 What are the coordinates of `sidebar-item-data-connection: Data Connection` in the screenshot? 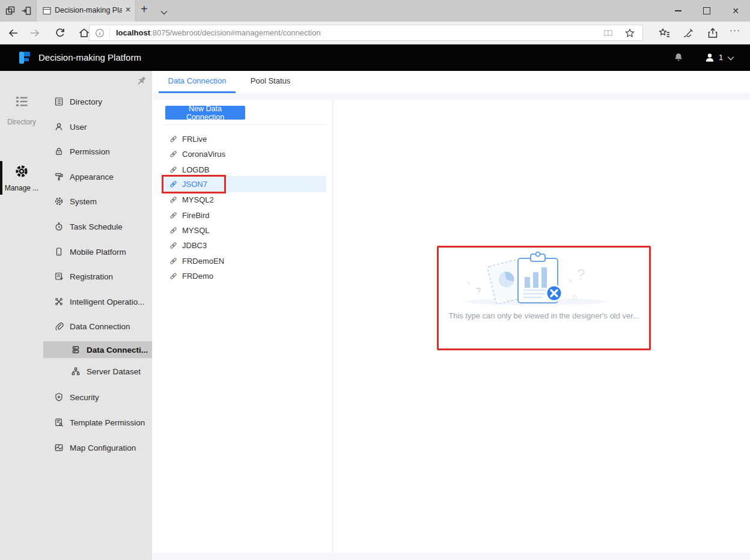 It's located at (97, 326).